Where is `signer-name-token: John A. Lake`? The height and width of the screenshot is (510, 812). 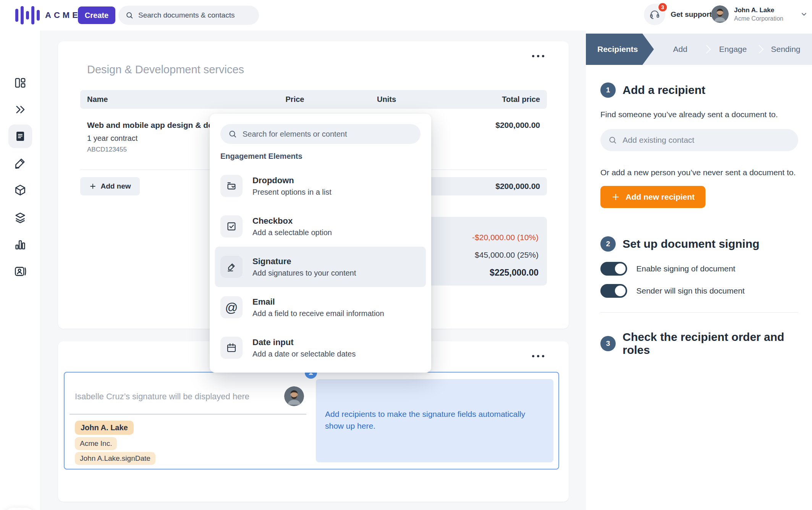 signer-name-token: John A. Lake is located at coordinates (104, 428).